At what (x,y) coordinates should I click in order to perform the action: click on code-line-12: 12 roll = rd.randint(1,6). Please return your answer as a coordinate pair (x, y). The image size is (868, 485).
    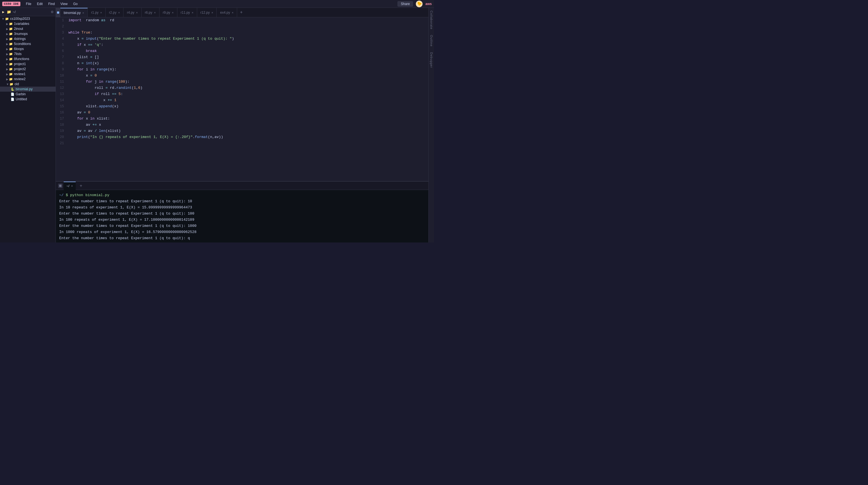
    Looking at the image, I should click on (242, 88).